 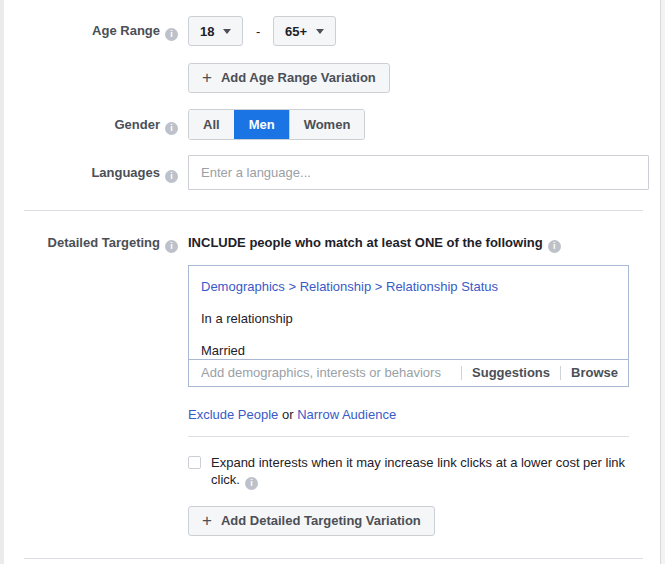 What do you see at coordinates (96, 172) in the screenshot?
I see `languages-label: Languagesi` at bounding box center [96, 172].